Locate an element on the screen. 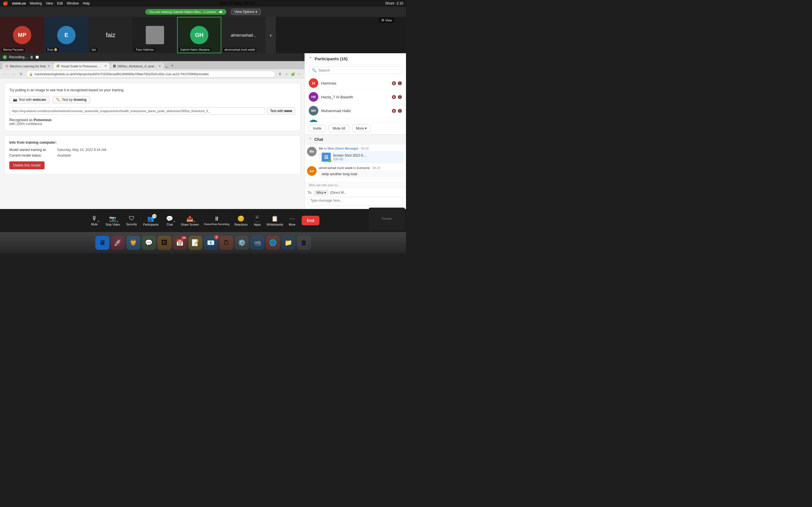 Image resolution: width=812 pixels, height=507 pixels. whiteboards-button: 📋 Whiteboards is located at coordinates (274, 221).